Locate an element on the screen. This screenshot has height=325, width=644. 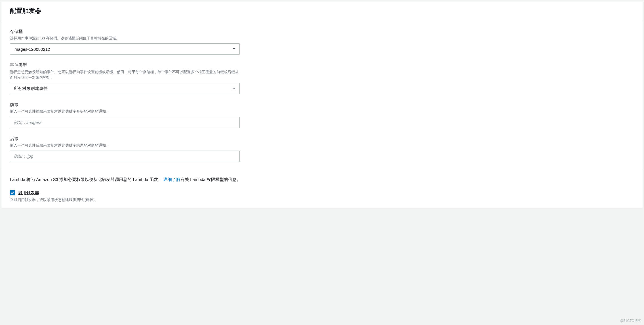
suffix-input is located at coordinates (125, 156).